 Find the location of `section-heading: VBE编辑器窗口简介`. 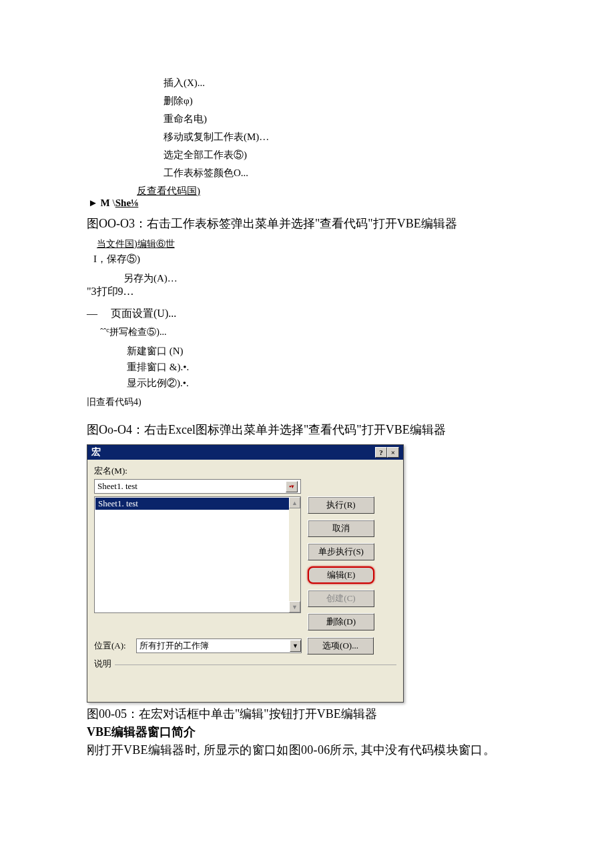

section-heading: VBE编辑器窗口简介 is located at coordinates (307, 732).